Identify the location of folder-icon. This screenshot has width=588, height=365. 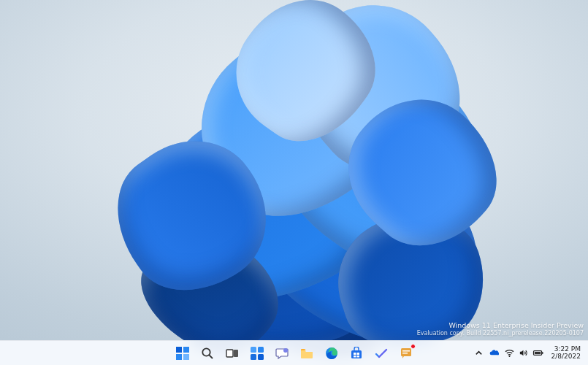
(307, 353).